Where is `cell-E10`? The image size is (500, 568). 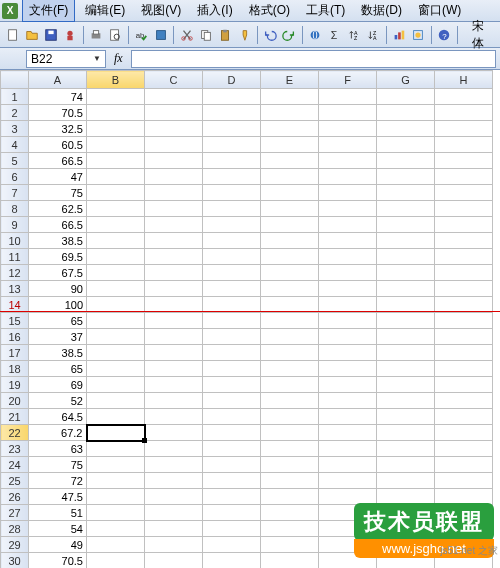 cell-E10 is located at coordinates (290, 241).